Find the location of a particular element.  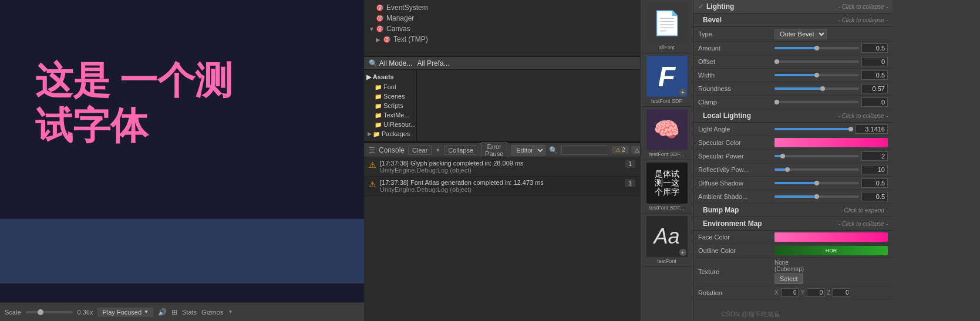

lighting-collapse-btn: - Click to collapse - is located at coordinates (863, 7).